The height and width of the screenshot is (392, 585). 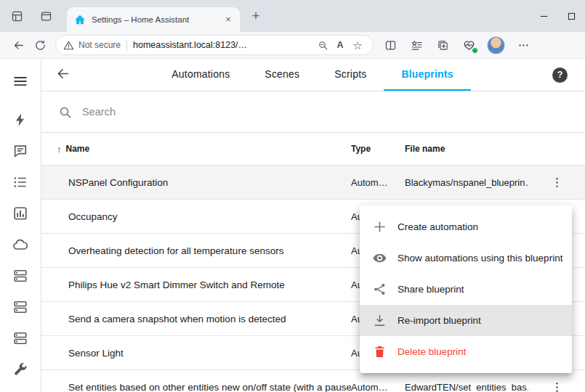 I want to click on menu-item-label: Create automation, so click(x=437, y=226).